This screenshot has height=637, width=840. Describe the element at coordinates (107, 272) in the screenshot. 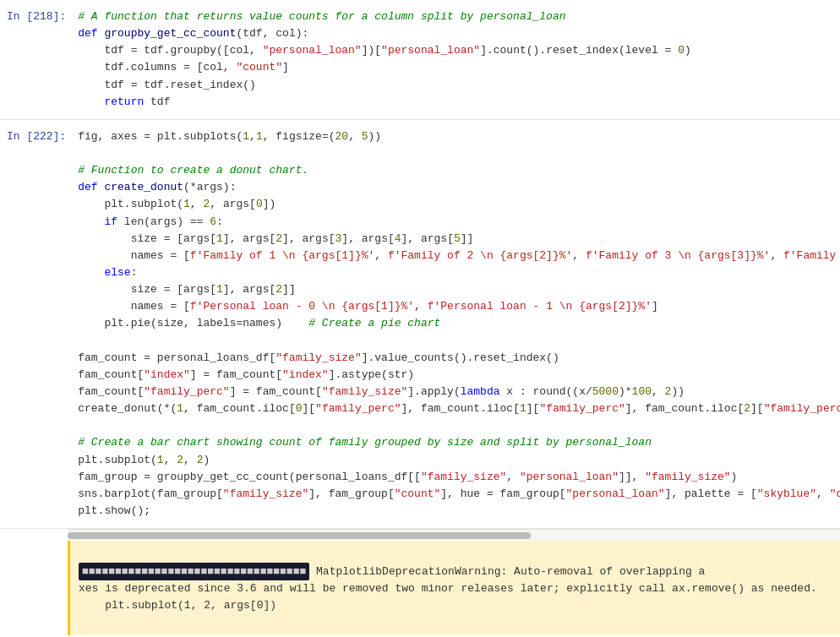

I see `code-else: else:` at that location.